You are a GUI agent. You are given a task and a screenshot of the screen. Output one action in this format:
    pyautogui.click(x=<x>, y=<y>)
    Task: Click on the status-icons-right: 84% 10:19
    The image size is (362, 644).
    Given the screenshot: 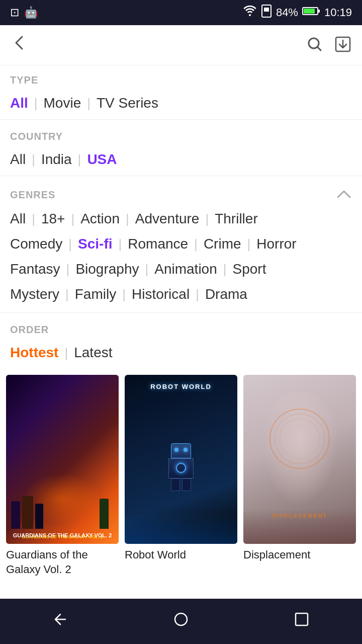 What is the action you would take?
    pyautogui.click(x=298, y=13)
    